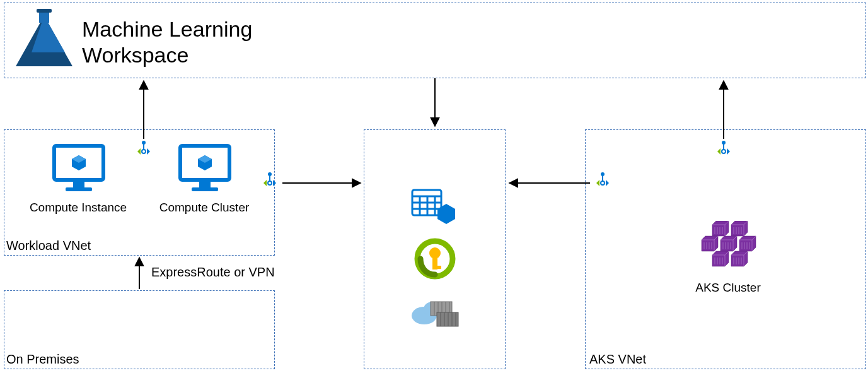 The image size is (868, 373). I want to click on workload-vnet-box, so click(139, 192).